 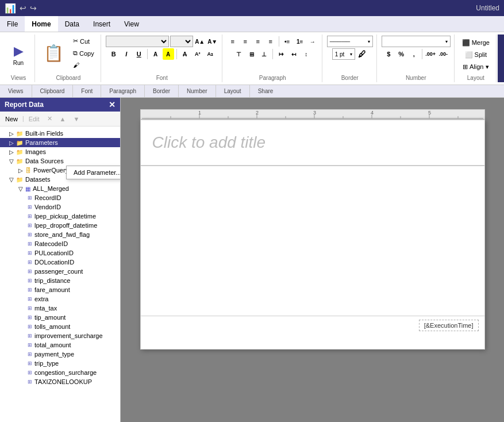 What do you see at coordinates (126, 54) in the screenshot?
I see `italic-btn: I` at bounding box center [126, 54].